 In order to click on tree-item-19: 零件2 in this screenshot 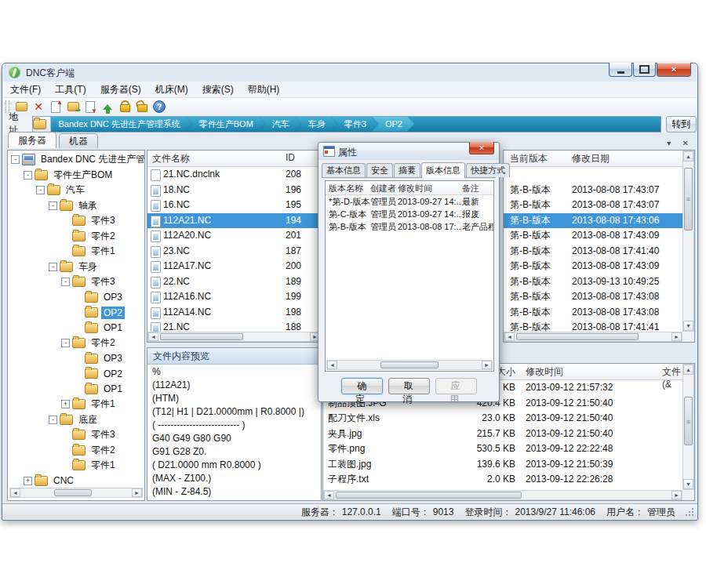, I will do `click(76, 451)`.